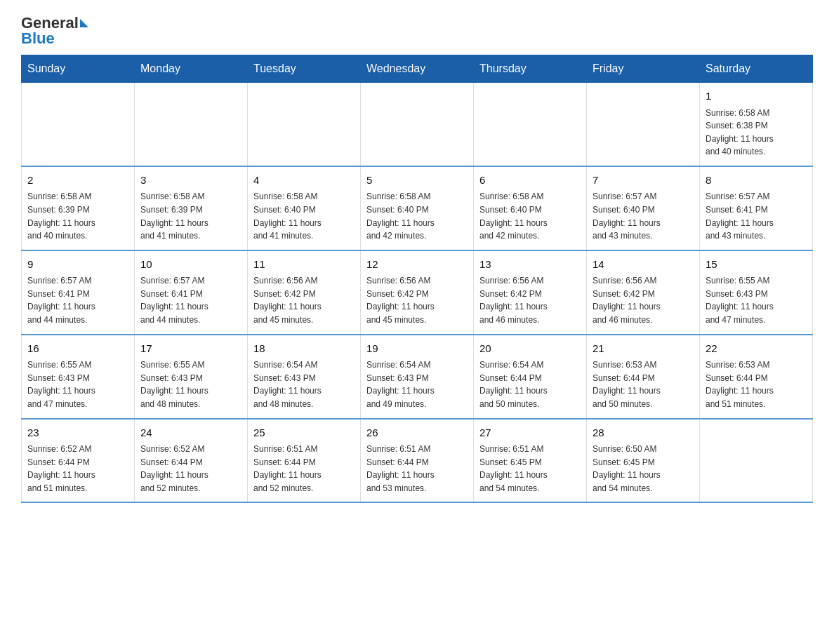 This screenshot has width=834, height=644. Describe the element at coordinates (531, 208) in the screenshot. I see `calendar-cell: 6Sunrise: 6:58 AM Sunset: 6:40 PM Daylig…` at that location.